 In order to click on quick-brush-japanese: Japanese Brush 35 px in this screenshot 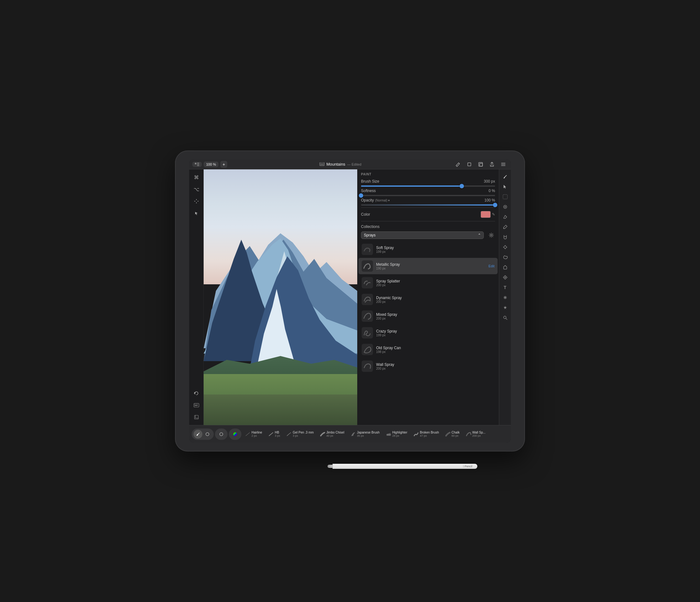, I will do `click(365, 434)`.